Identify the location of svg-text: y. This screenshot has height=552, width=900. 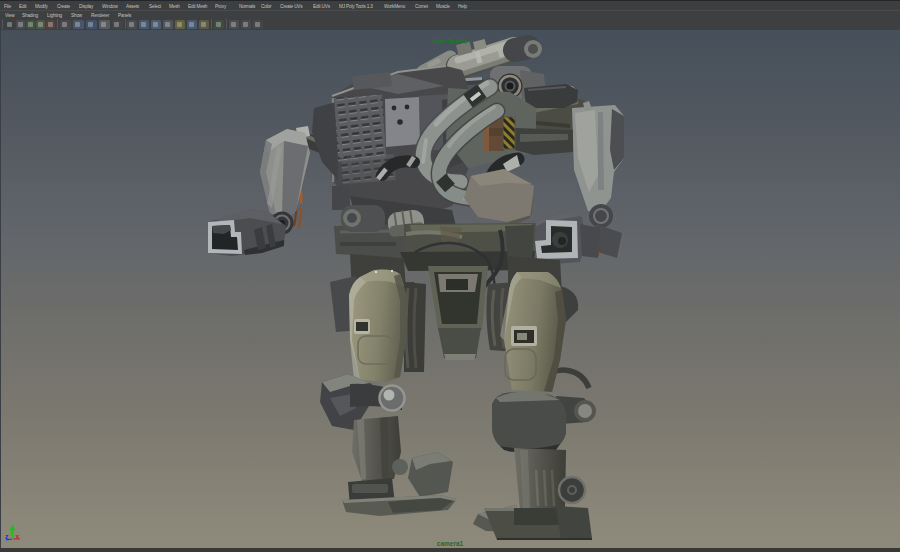
(12, 531).